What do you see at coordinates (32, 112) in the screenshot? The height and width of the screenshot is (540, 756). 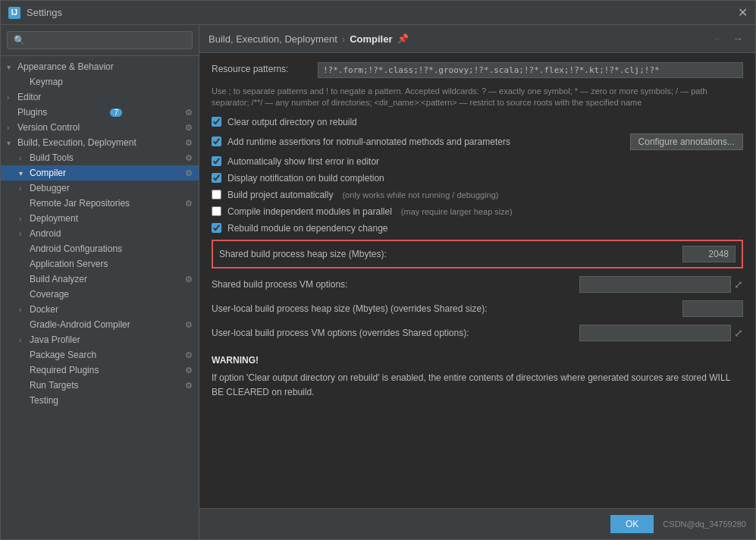 I see `sidebar-item-label: Plugins` at bounding box center [32, 112].